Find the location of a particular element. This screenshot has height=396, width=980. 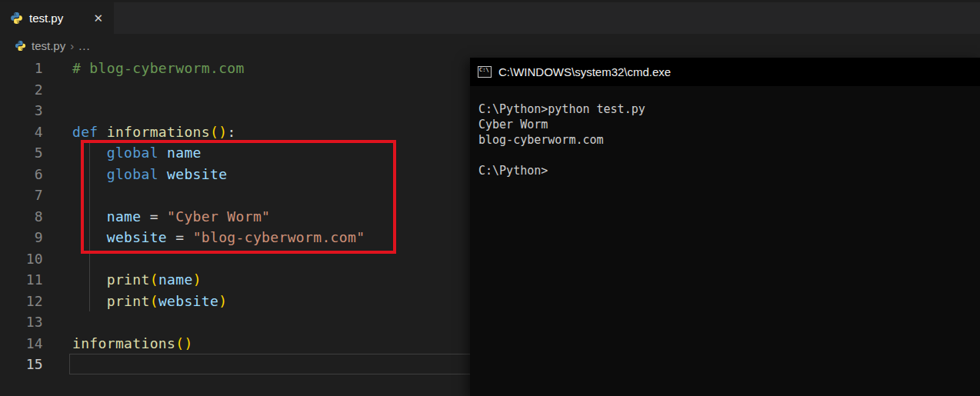

line-number: 13 is located at coordinates (22, 322).